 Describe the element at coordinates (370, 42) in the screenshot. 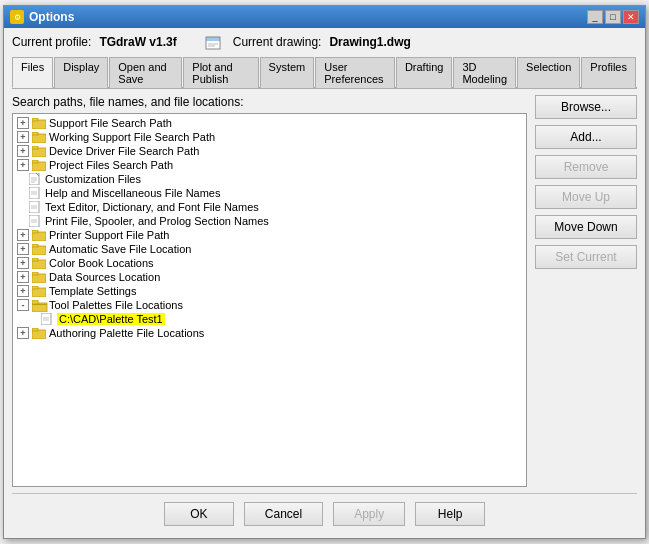

I see `current-drawing-value: Drawing1.dwg` at that location.